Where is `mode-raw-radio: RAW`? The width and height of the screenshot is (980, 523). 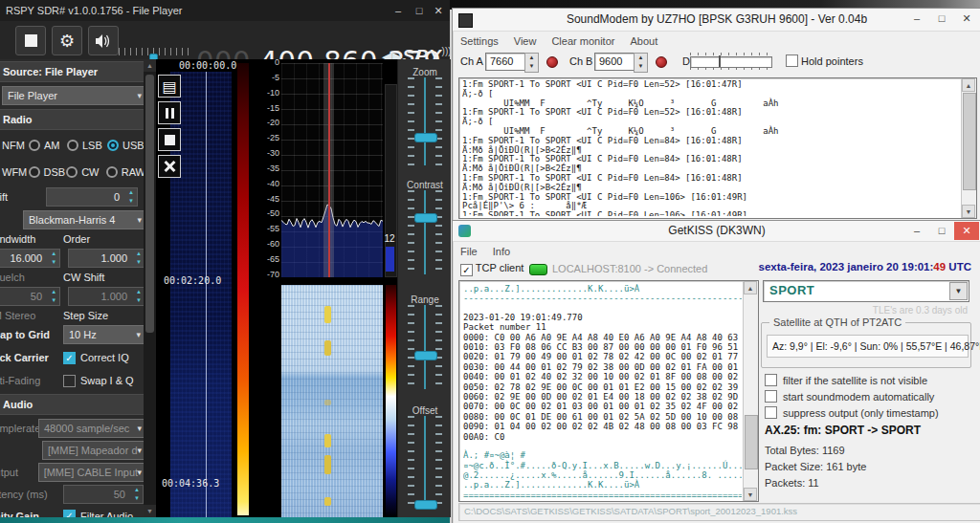 mode-raw-radio: RAW is located at coordinates (124, 172).